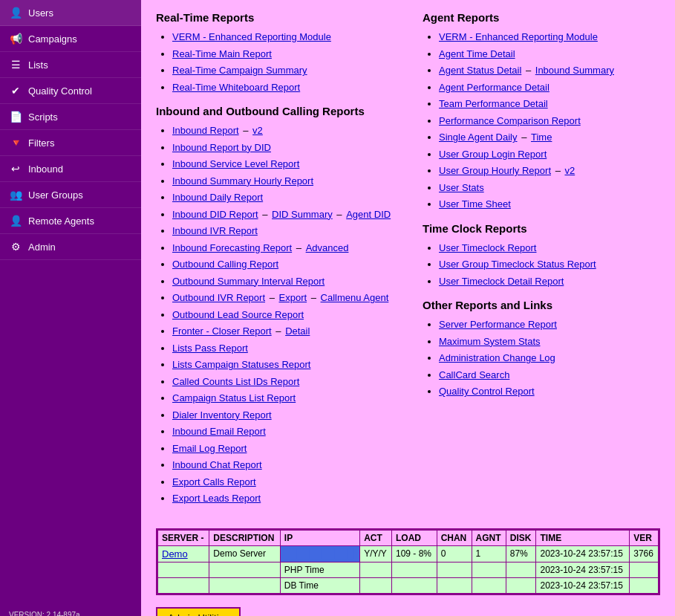  I want to click on outbound-calling-link: Outbound Calling Report, so click(226, 265).